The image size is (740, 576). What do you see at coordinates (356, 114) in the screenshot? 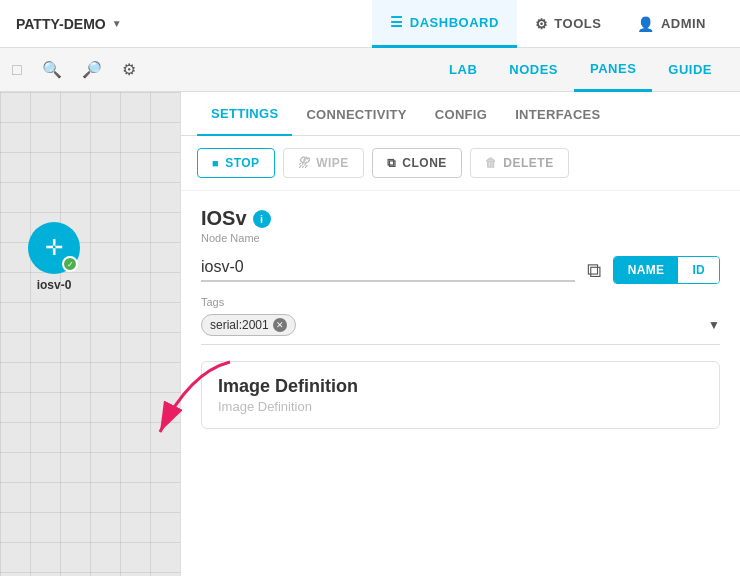
I see `tab-connectivity-label: CONNECTIVITY` at bounding box center [356, 114].